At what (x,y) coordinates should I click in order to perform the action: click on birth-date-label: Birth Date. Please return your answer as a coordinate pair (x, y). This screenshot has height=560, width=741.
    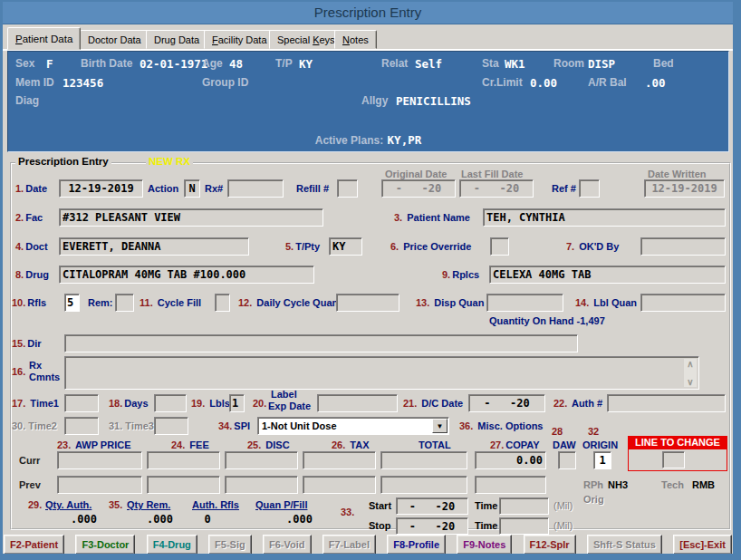
    Looking at the image, I should click on (107, 63).